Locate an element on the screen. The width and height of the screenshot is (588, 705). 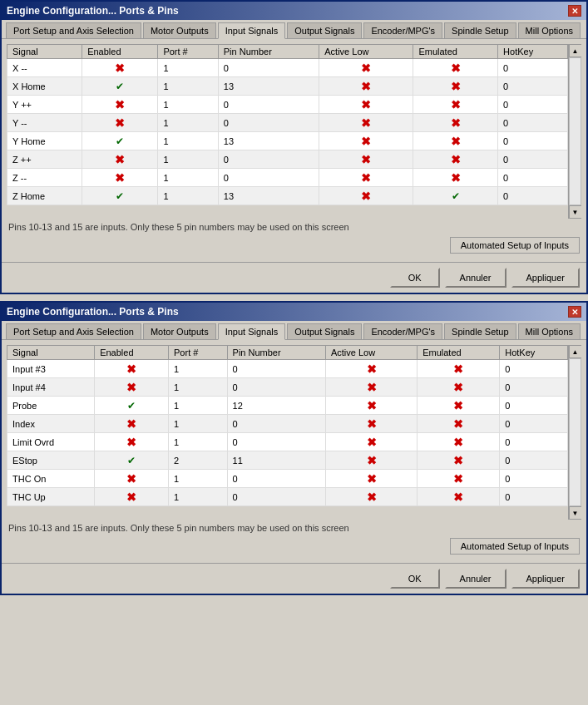
window-title: Engine Configuration... Ports & Pins is located at coordinates (93, 11).